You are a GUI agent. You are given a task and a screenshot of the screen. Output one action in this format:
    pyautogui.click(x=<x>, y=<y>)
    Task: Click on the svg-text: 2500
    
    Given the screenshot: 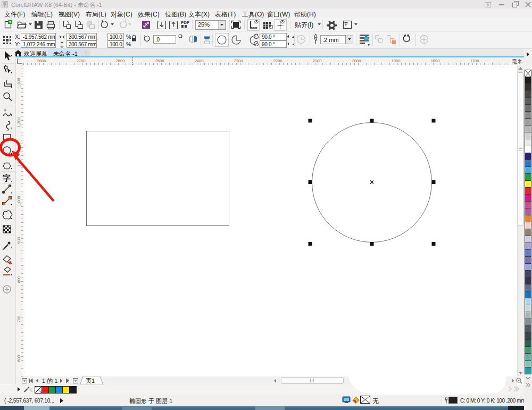 What is the action you would take?
    pyautogui.click(x=160, y=61)
    